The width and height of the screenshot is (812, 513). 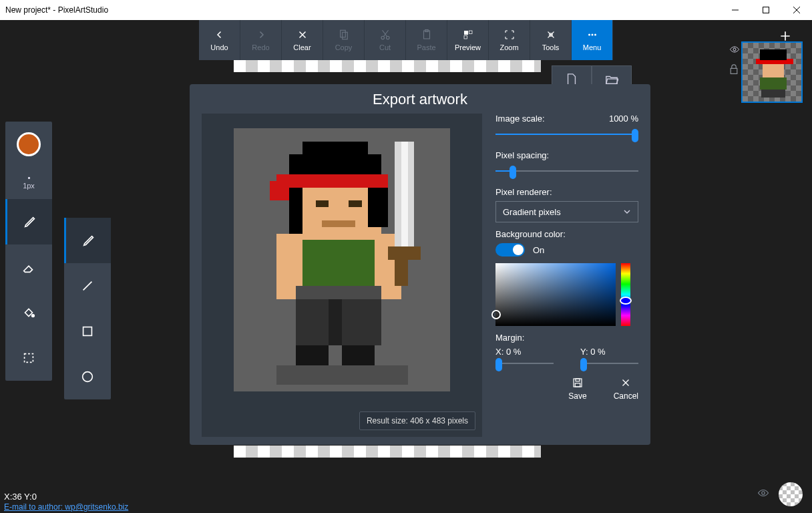 I want to click on dialog-title: Export artwork, so click(x=420, y=99).